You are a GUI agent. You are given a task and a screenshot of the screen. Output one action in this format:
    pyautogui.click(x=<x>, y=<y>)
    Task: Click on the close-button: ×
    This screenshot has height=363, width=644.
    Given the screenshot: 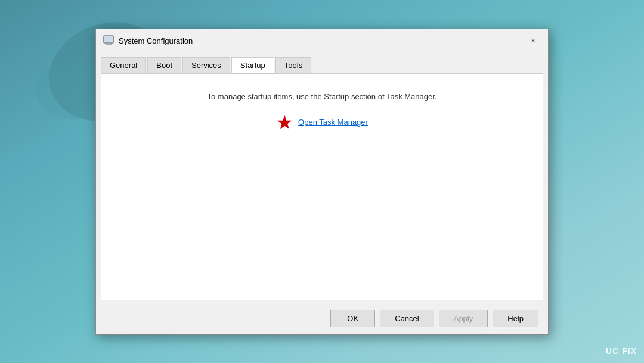 What is the action you would take?
    pyautogui.click(x=533, y=41)
    